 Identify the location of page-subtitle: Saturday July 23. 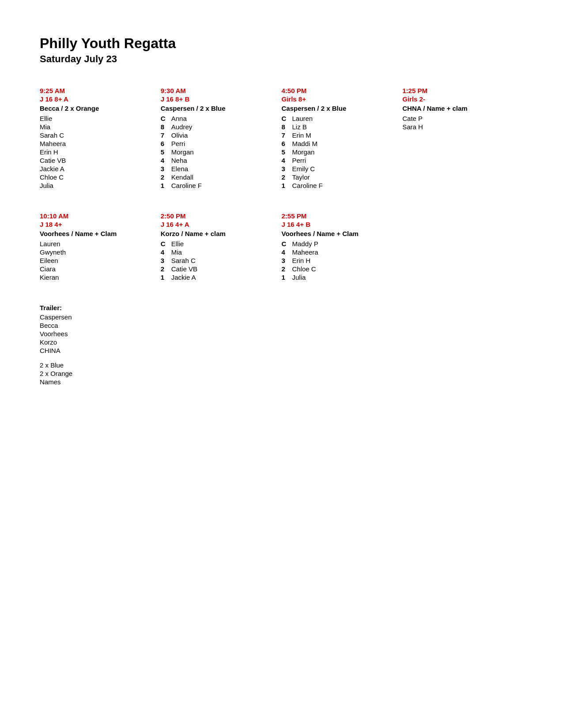
(282, 59).